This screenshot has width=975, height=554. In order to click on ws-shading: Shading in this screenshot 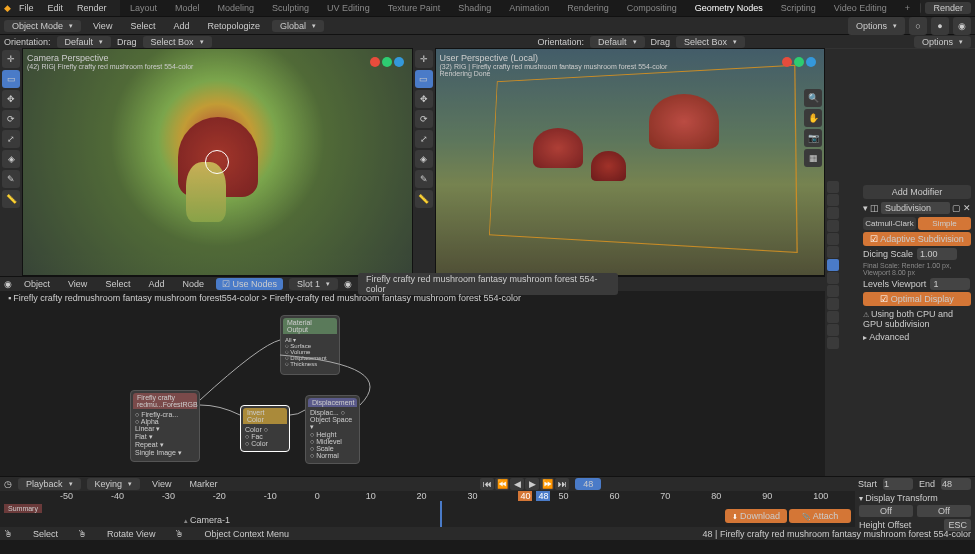, I will do `click(474, 8)`.